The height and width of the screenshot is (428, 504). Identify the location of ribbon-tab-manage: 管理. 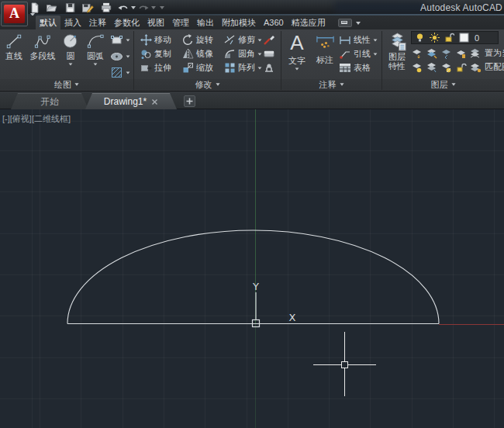
(181, 22).